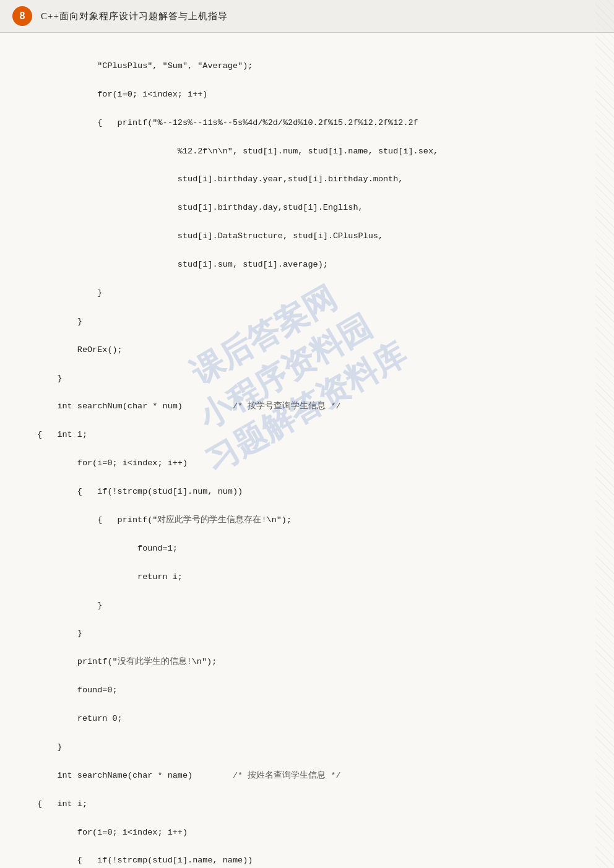 The image size is (614, 868). What do you see at coordinates (313, 521) in the screenshot?
I see `code-line: { printf("对应此学号的学生信息存在!\n");` at bounding box center [313, 521].